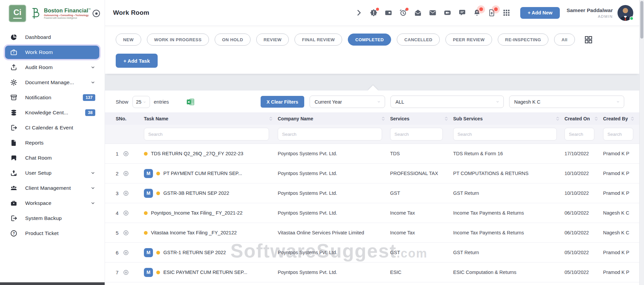 The height and width of the screenshot is (285, 644). I want to click on status-tab-re-inspecting: RE-INSPECTING, so click(523, 40).